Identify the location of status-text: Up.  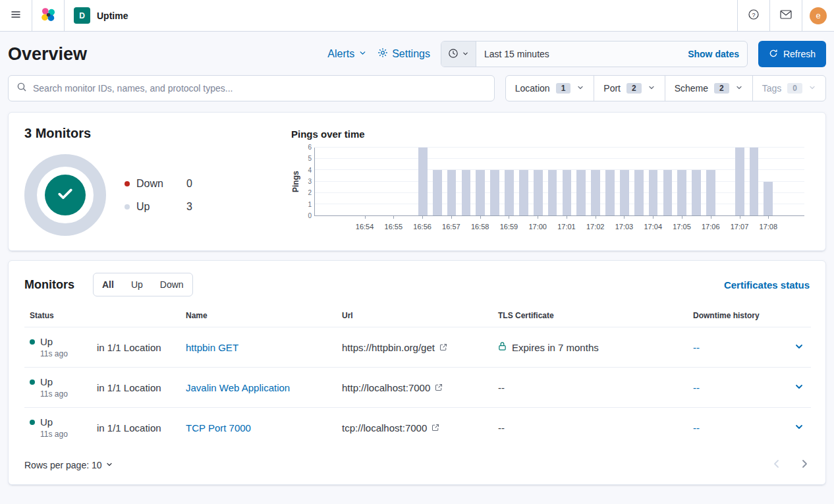
(46, 382).